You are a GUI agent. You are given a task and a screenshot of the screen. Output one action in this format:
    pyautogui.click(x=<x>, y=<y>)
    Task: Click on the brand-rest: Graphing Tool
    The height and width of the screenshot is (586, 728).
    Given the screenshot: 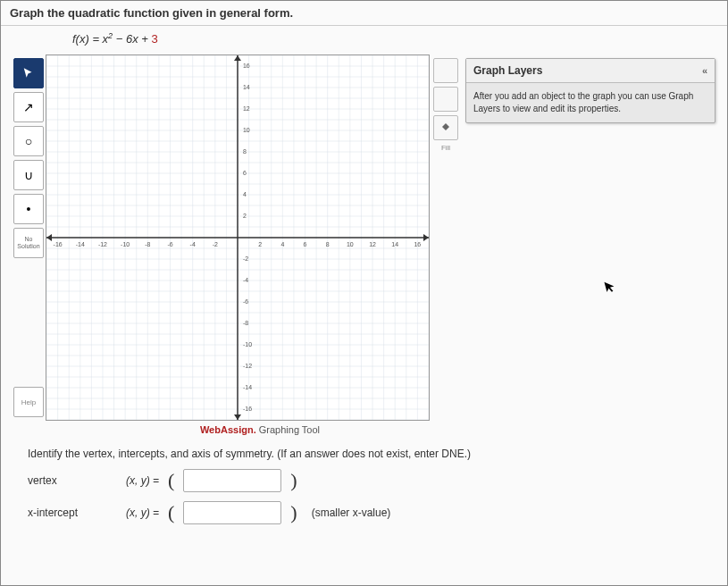 What is the action you would take?
    pyautogui.click(x=288, y=430)
    